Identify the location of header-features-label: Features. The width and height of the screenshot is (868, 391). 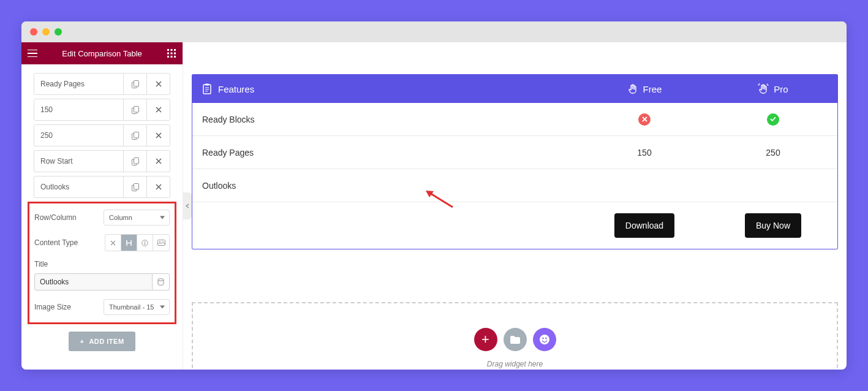
(236, 89).